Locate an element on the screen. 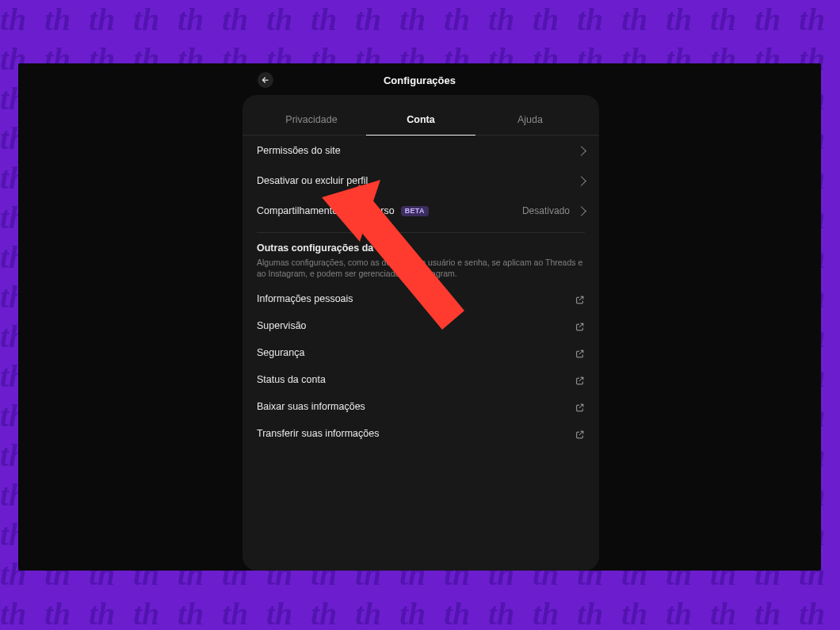  row-label: Baixar suas informações is located at coordinates (311, 407).